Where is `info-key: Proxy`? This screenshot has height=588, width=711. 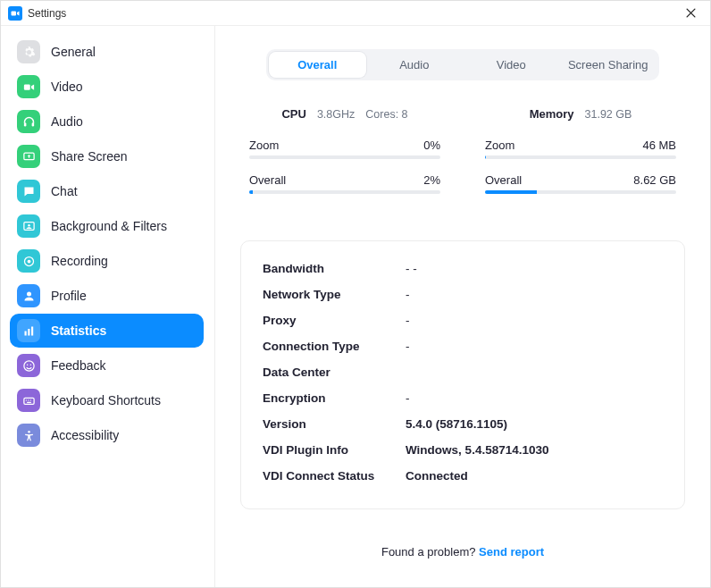
info-key: Proxy is located at coordinates (334, 320).